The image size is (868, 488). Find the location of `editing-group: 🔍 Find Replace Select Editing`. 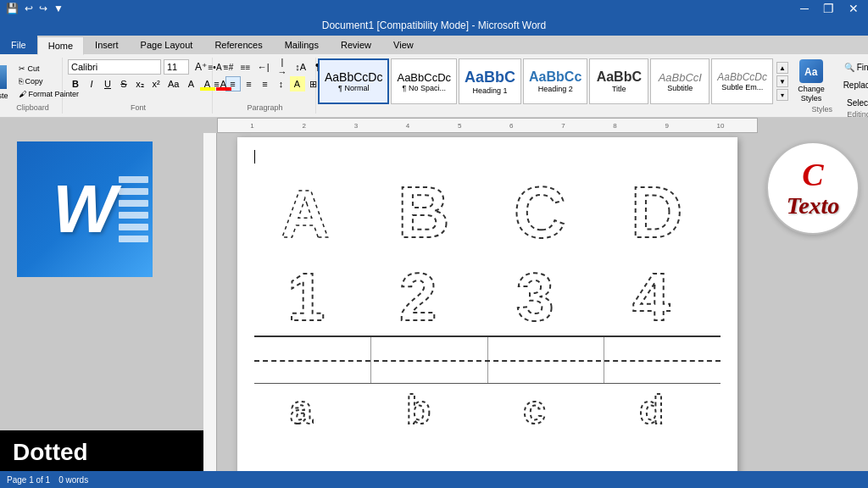

editing-group: 🔍 Find Replace Select Editing is located at coordinates (851, 86).